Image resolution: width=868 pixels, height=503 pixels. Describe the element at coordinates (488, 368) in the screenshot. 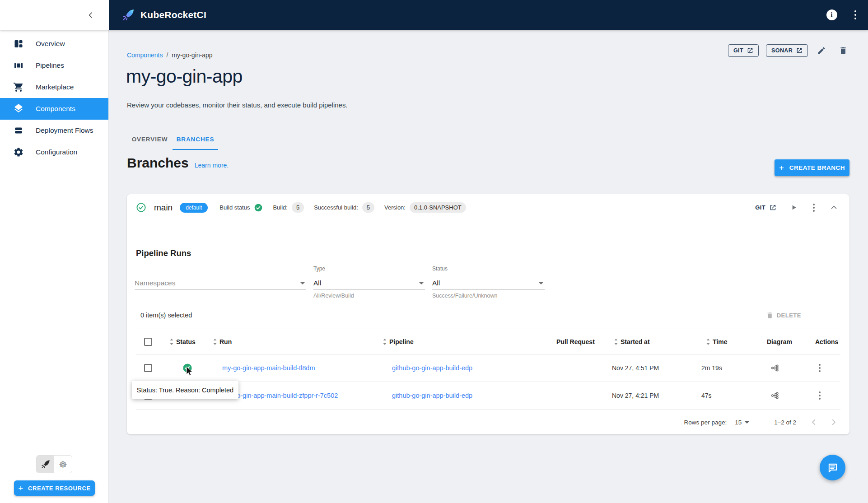

I see `table-row: my-go-gin-app-main-build-tl8dm github-go…` at that location.